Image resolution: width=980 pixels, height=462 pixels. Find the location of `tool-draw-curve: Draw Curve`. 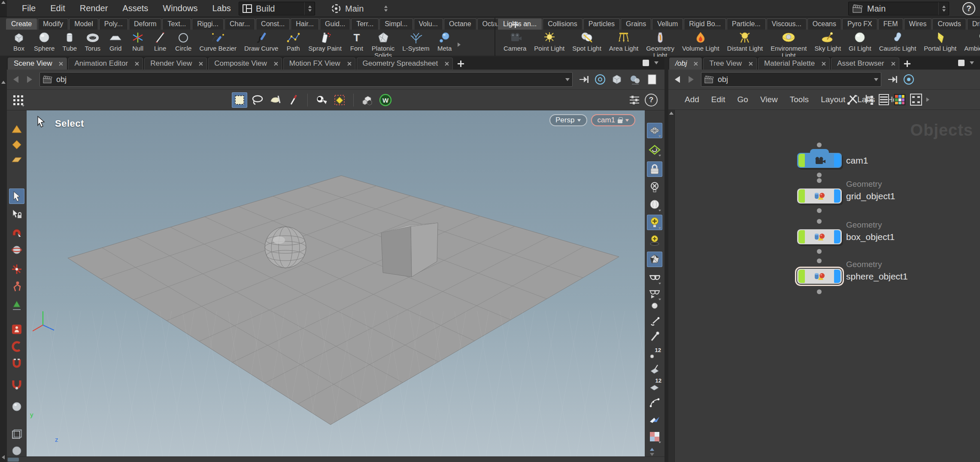

tool-draw-curve: Draw Curve is located at coordinates (261, 41).